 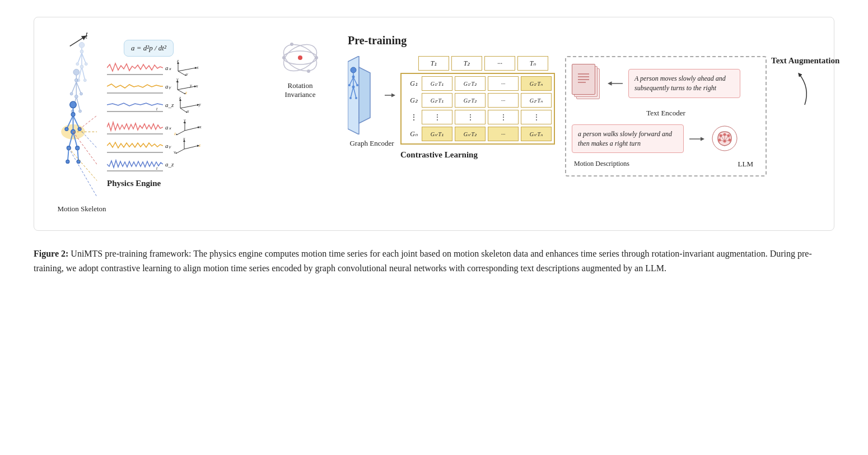 What do you see at coordinates (794, 88) in the screenshot?
I see `curved-arrow` at bounding box center [794, 88].